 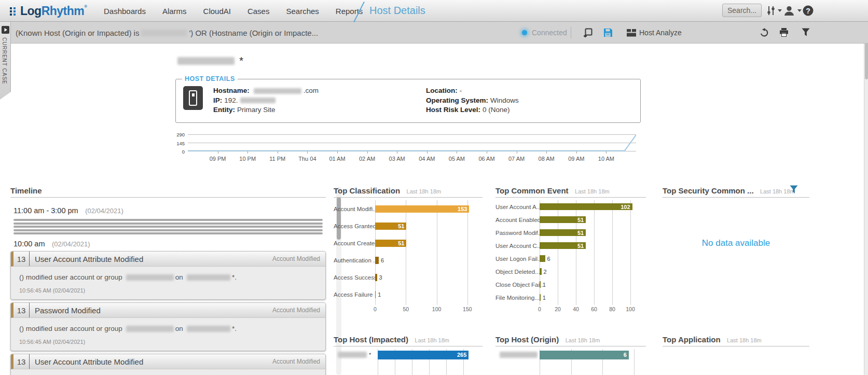 What do you see at coordinates (540, 309) in the screenshot?
I see `axis-tick-label: 0` at bounding box center [540, 309].